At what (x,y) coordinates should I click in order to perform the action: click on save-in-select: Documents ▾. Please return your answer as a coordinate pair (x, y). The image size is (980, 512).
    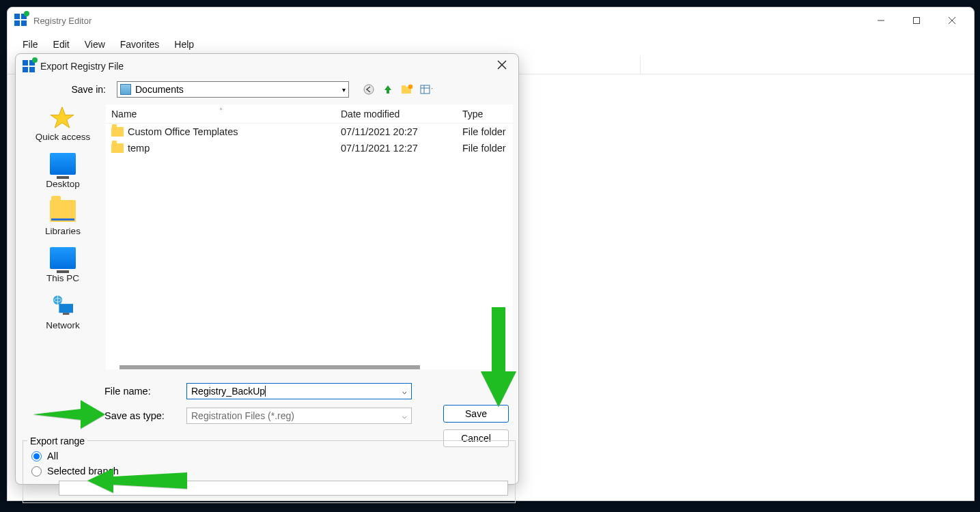
    Looking at the image, I should click on (233, 89).